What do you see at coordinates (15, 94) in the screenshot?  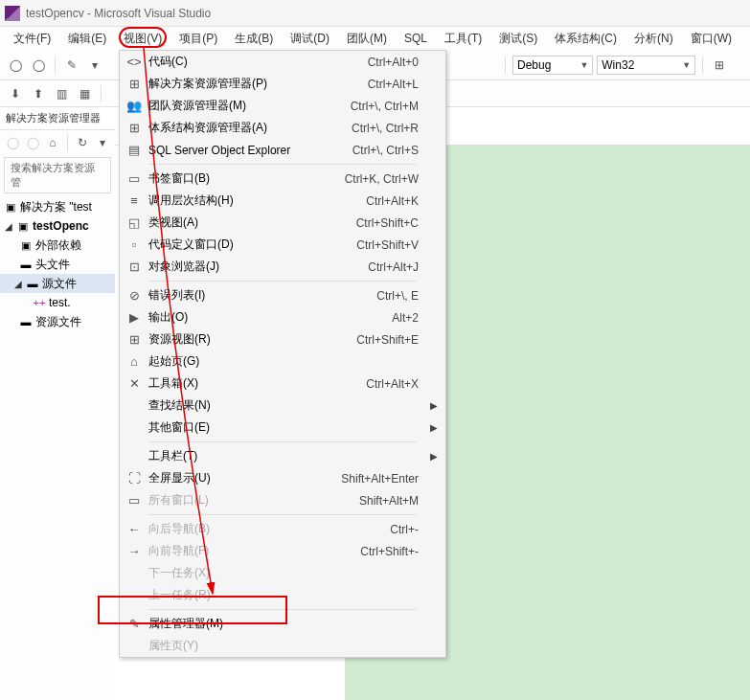 I see `tool-icon: ⬇` at bounding box center [15, 94].